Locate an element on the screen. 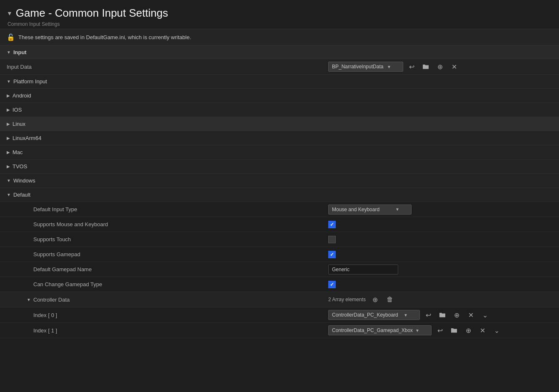  mac-label: ▶ Mac is located at coordinates (15, 152).